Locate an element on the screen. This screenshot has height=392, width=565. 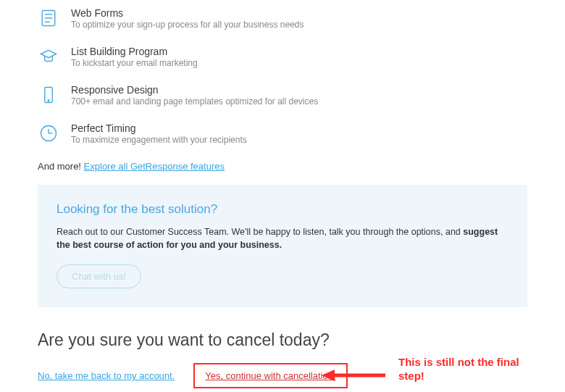
cancel-action-row: No, take me back to my account. Yes, con… is located at coordinates (282, 375).